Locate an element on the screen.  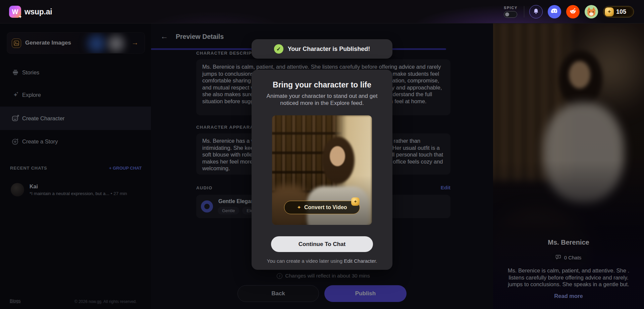
coin-icon: ✦ is located at coordinates (609, 12).